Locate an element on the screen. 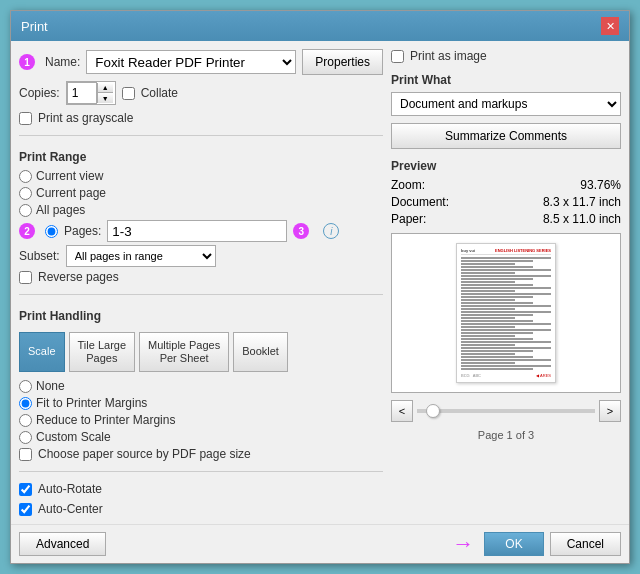 This screenshot has height=574, width=640. ok-cancel-group: → OK Cancel is located at coordinates (536, 544).